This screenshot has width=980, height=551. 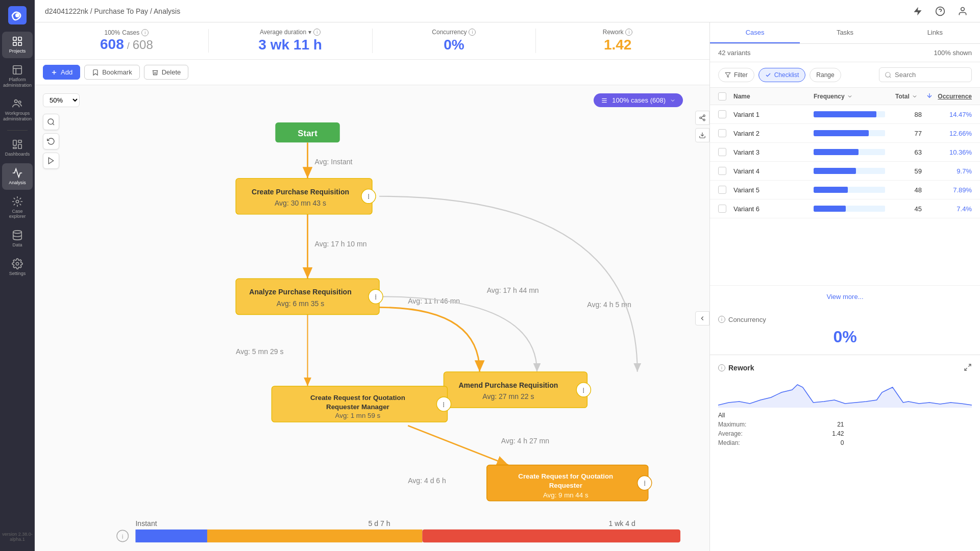 What do you see at coordinates (722, 190) in the screenshot?
I see `variant-5-checkbox` at bounding box center [722, 190].